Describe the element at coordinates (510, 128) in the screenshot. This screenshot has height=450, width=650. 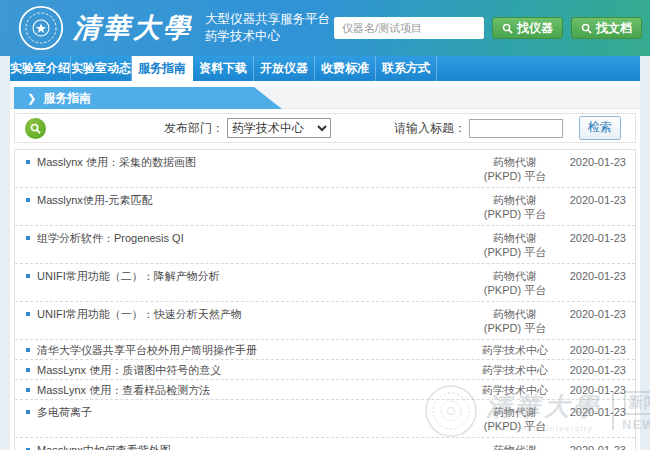
I see `title-filter: 请输入标题： 检索` at that location.